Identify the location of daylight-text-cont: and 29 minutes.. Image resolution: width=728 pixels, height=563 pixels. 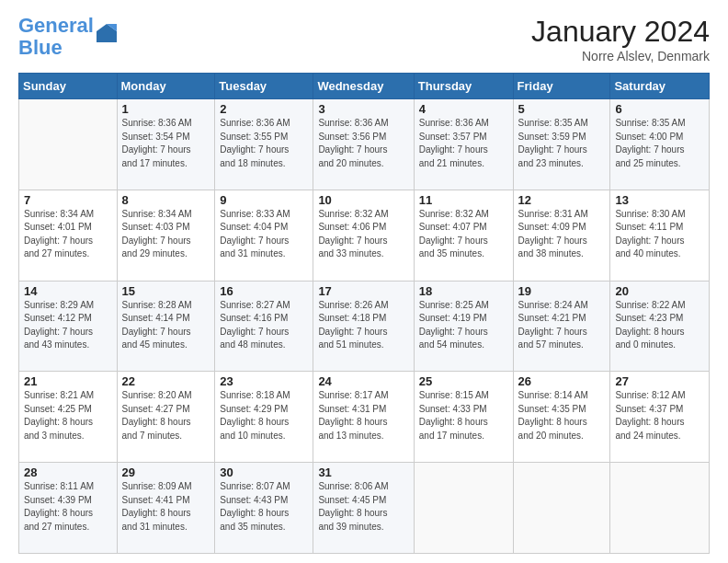
(166, 254).